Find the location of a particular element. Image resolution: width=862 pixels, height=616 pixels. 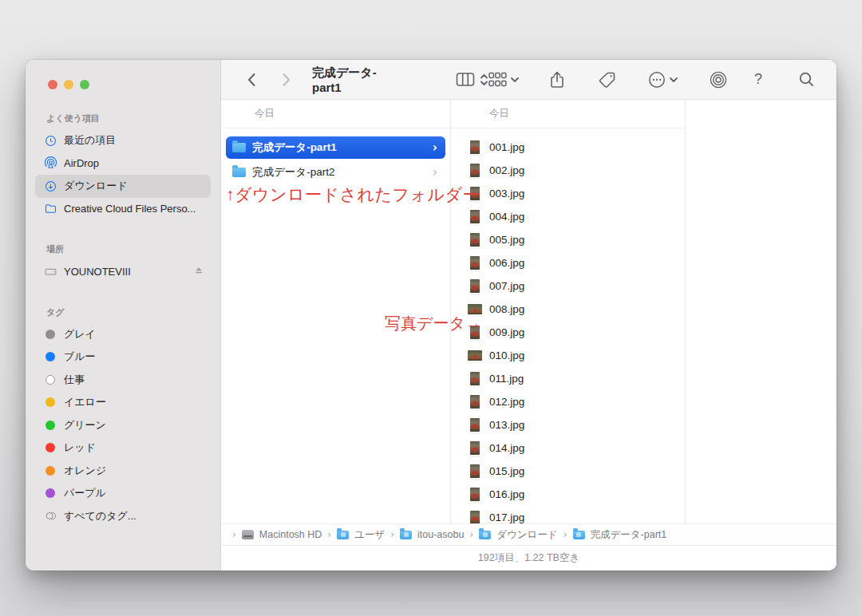

group-button is located at coordinates (504, 80).